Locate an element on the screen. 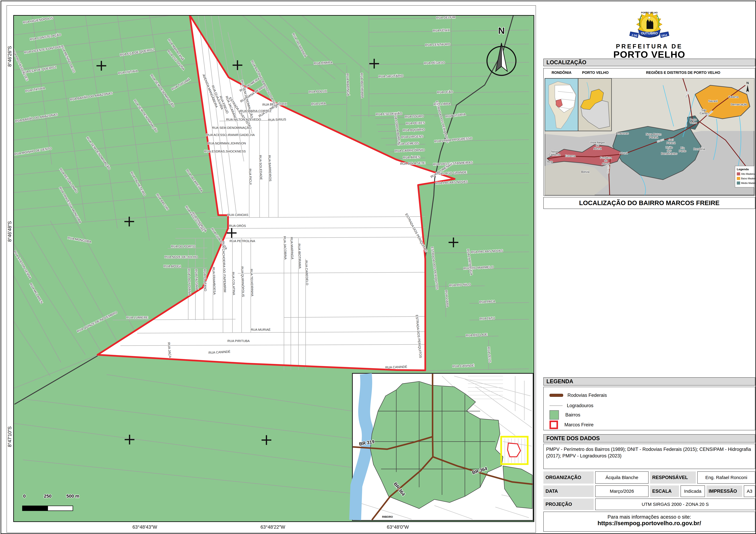 This screenshot has height=534, width=756. projection-value: UTM SIRGAS 2000 - ZONA 20 S is located at coordinates (675, 504).